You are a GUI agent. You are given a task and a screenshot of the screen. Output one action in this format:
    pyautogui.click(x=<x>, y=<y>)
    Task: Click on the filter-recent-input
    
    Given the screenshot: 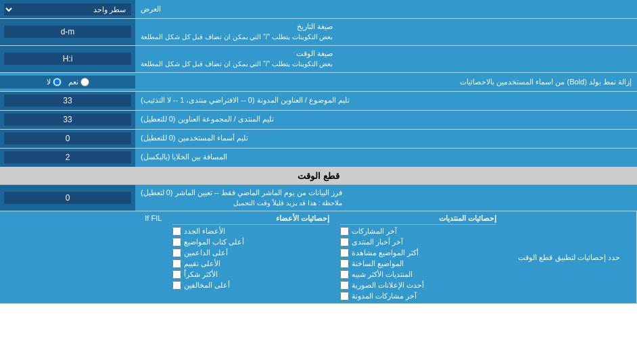 What is the action you would take?
    pyautogui.click(x=68, y=198)
    